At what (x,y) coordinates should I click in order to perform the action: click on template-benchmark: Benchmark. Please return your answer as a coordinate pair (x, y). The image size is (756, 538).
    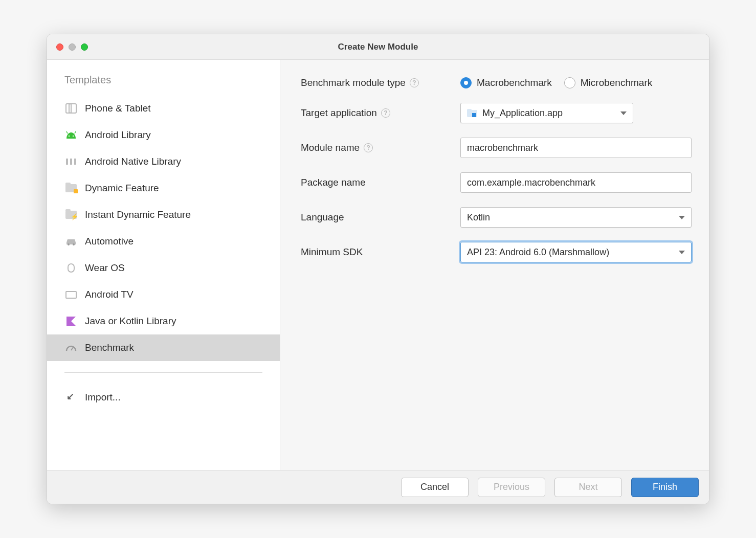
    Looking at the image, I should click on (164, 348).